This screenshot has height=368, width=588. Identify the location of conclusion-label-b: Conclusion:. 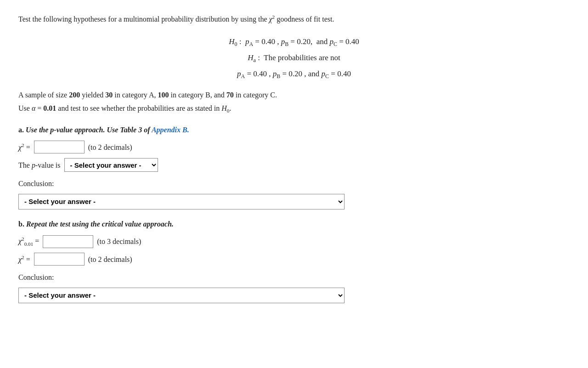
(294, 277).